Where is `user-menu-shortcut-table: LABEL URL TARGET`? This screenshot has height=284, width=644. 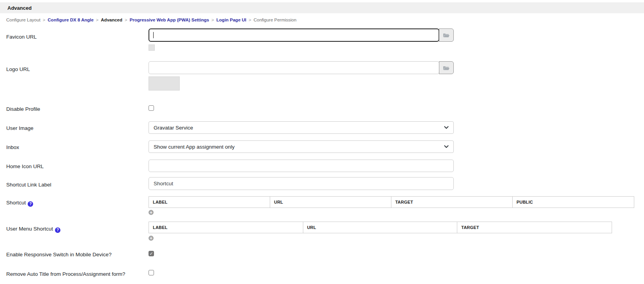 user-menu-shortcut-table: LABEL URL TARGET is located at coordinates (380, 227).